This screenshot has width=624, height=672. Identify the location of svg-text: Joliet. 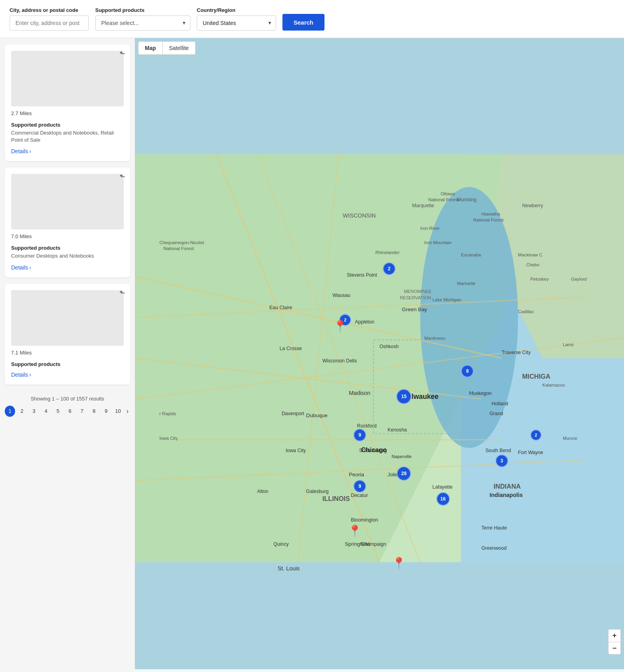
(394, 475).